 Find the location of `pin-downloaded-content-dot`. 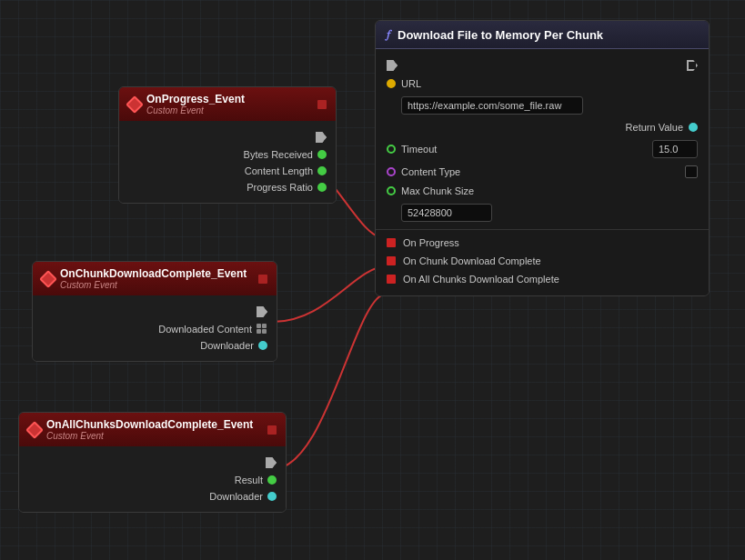

pin-downloaded-content-dot is located at coordinates (262, 329).